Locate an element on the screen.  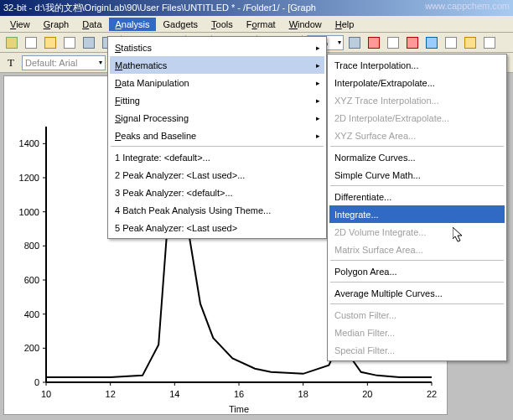
svg-text: 600 is located at coordinates (32, 280).